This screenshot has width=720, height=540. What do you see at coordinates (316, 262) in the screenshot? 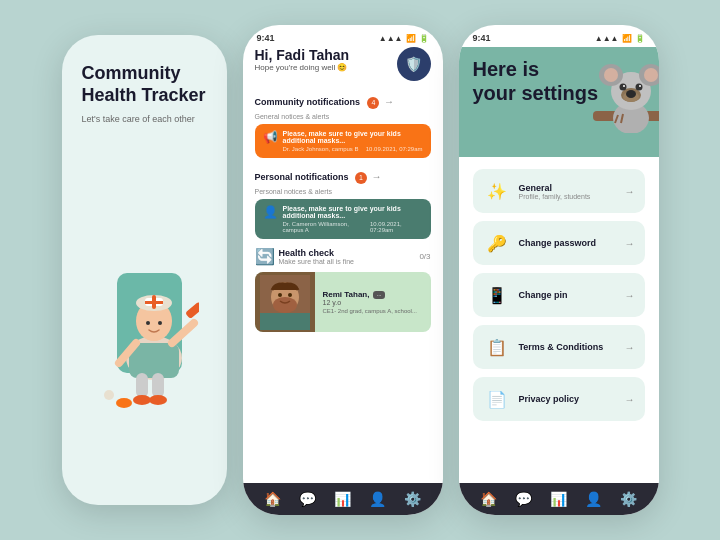
I see `health-sub: Make sure that all is fine` at bounding box center [316, 262].